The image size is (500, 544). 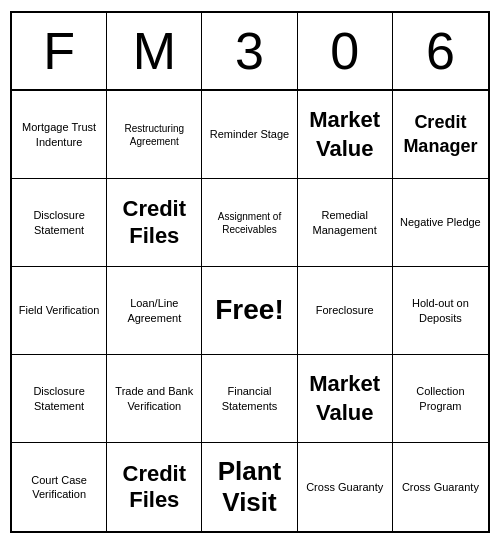 What do you see at coordinates (346, 487) in the screenshot?
I see `bingo-cell-23: Cross Guaranty` at bounding box center [346, 487].